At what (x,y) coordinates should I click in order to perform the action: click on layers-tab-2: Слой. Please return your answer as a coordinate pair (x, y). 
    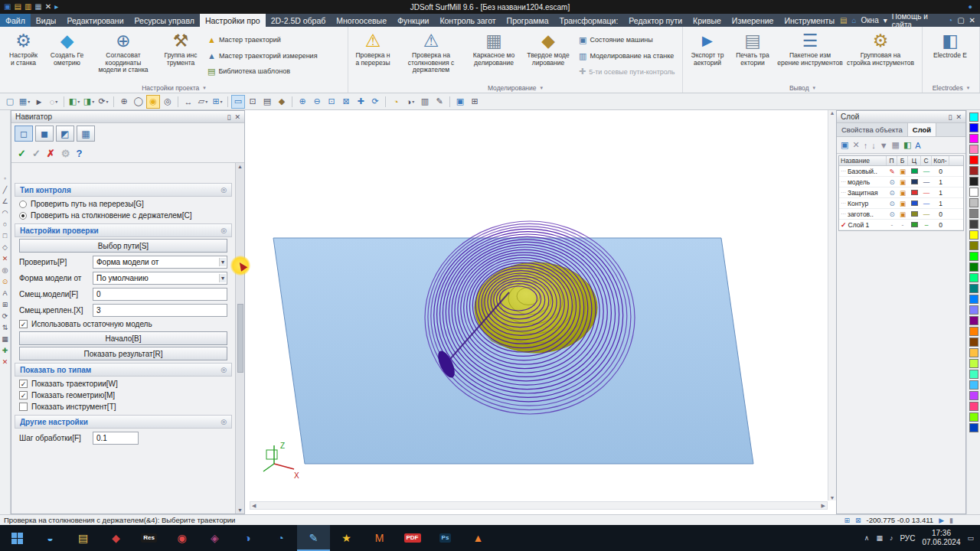
    Looking at the image, I should click on (922, 130).